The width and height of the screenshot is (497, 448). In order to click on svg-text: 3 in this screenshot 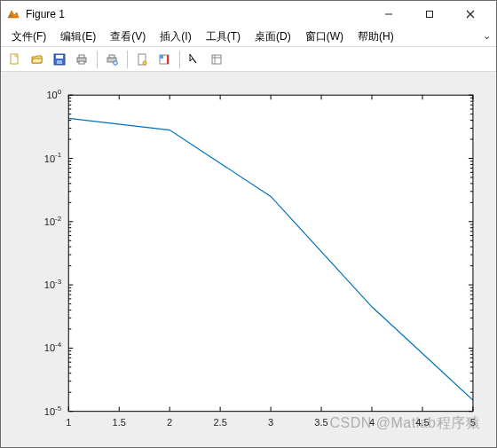, I will do `click(271, 422)`.